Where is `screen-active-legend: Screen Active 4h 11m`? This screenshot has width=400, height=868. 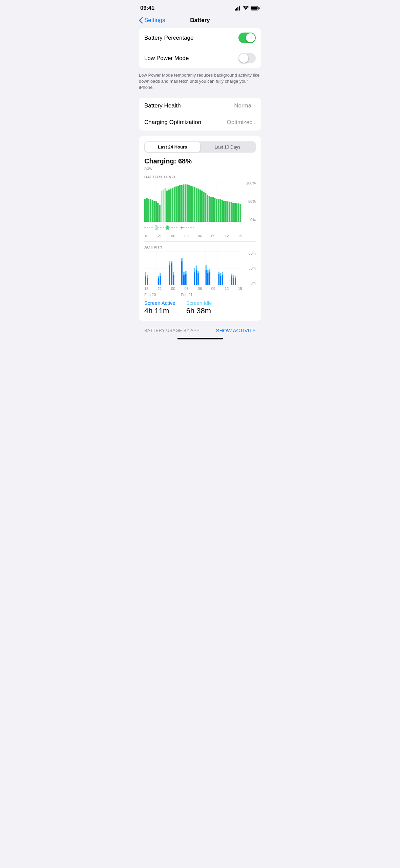
screen-active-legend: Screen Active 4h 11m is located at coordinates (160, 308).